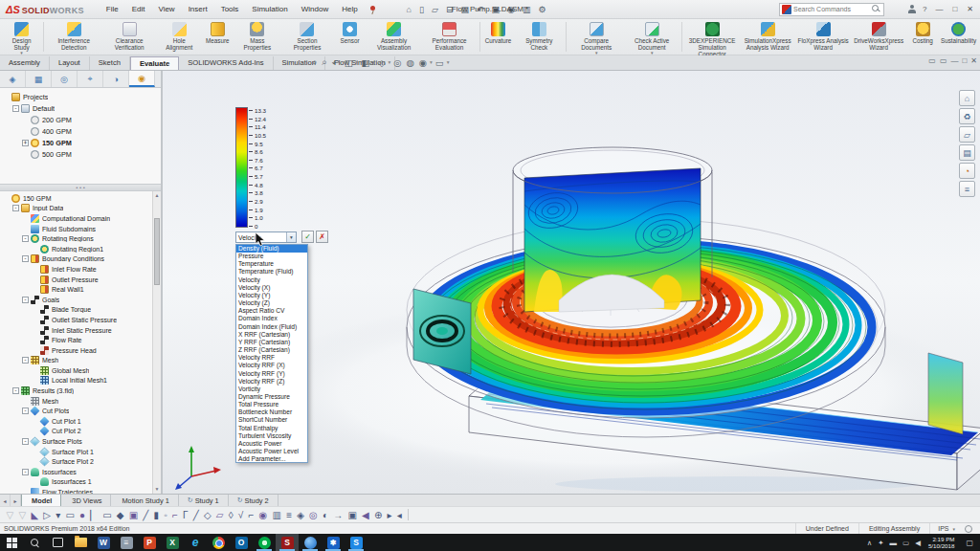 Image resolution: width=980 pixels, height=551 pixels. What do you see at coordinates (942, 542) in the screenshot?
I see `taskbar-clock: 2:19 PM 5/10/2018` at bounding box center [942, 542].